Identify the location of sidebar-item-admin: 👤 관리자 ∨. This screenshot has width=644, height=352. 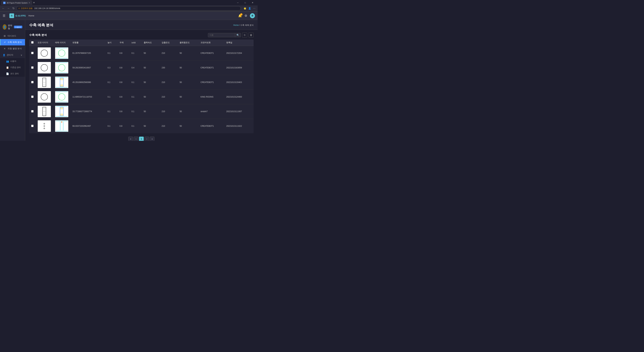
(12, 55).